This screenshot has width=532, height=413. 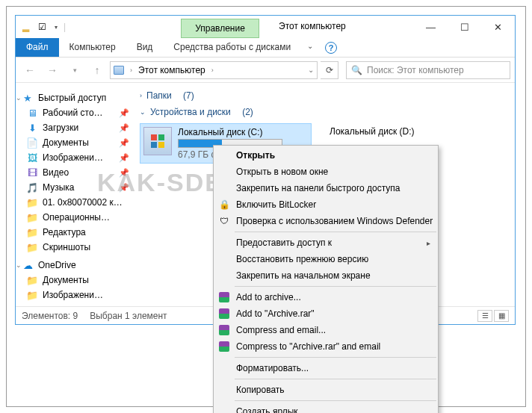 I want to click on menu-item: Восстановить прежнюю версию, so click(x=326, y=259).